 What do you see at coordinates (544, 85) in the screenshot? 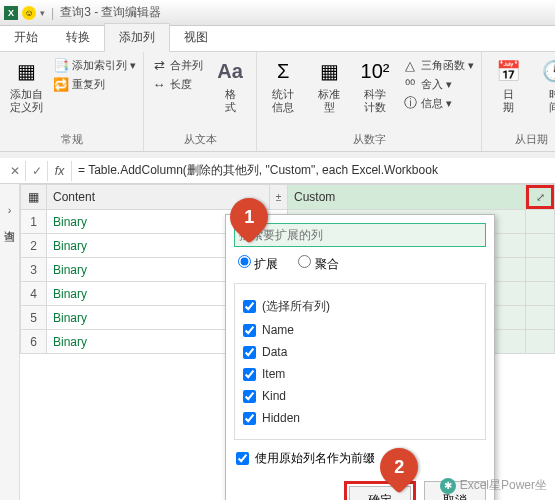
I see `time-button: 🕐时 间` at bounding box center [544, 85].